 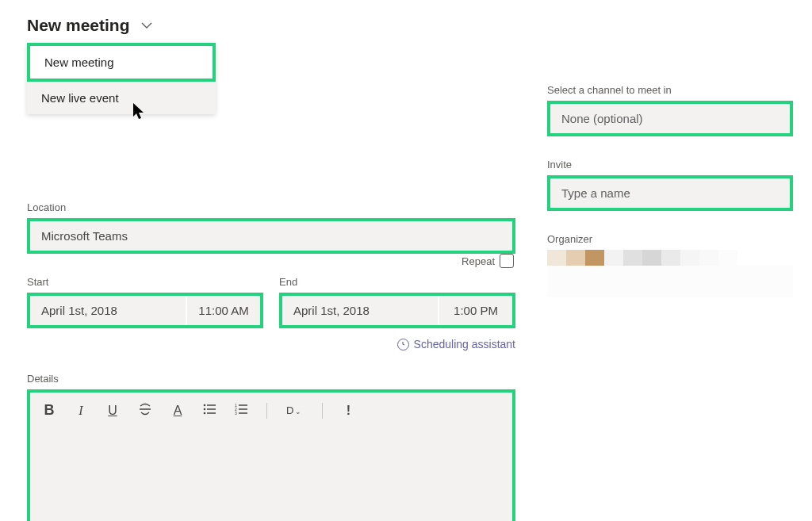 What do you see at coordinates (145, 411) in the screenshot?
I see `strikethrough-button` at bounding box center [145, 411].